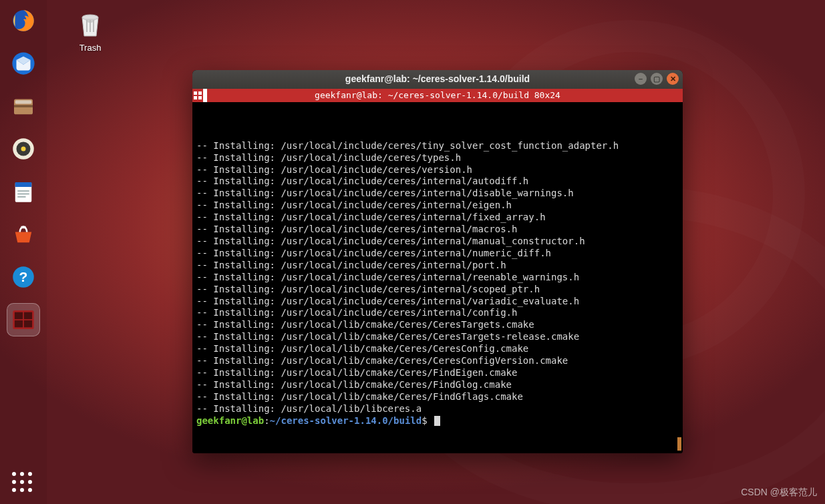  Describe the element at coordinates (438, 409) in the screenshot. I see `terminal-line: -- Installing: /usr/local/lib/libceres.a` at that location.